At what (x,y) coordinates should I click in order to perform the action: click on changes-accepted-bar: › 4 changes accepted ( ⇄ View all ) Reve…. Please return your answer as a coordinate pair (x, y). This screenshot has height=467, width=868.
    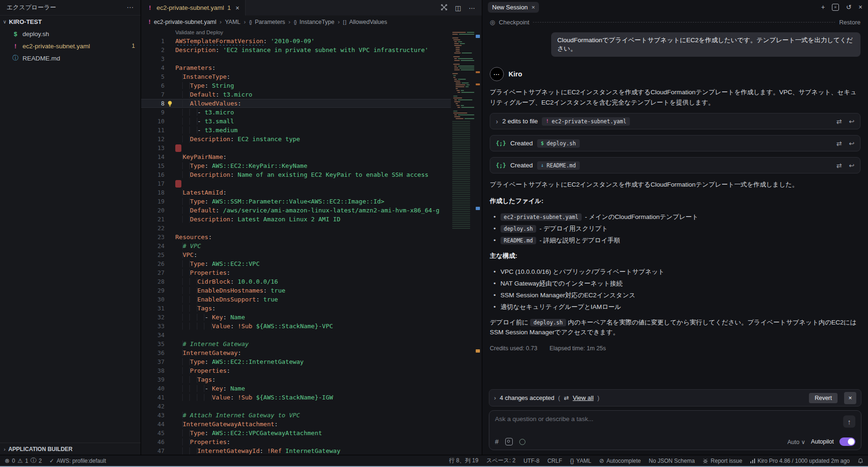
    Looking at the image, I should click on (675, 398).